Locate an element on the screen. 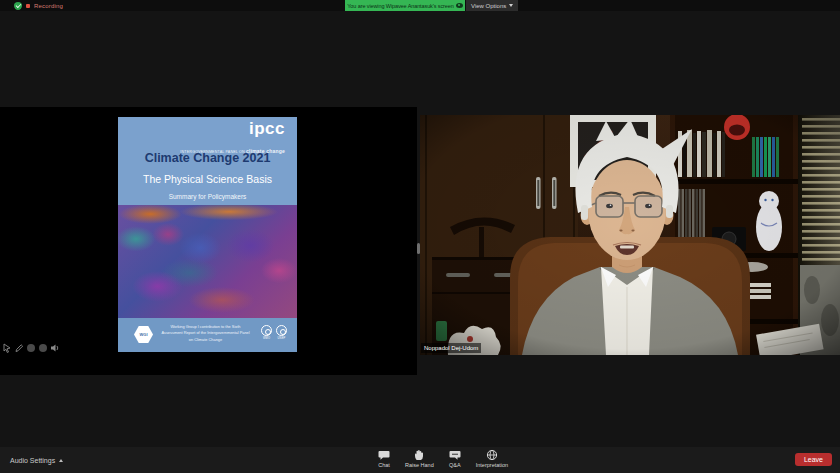 The width and height of the screenshot is (840, 473). audio-settings-button: Audio Settings is located at coordinates (36, 460).